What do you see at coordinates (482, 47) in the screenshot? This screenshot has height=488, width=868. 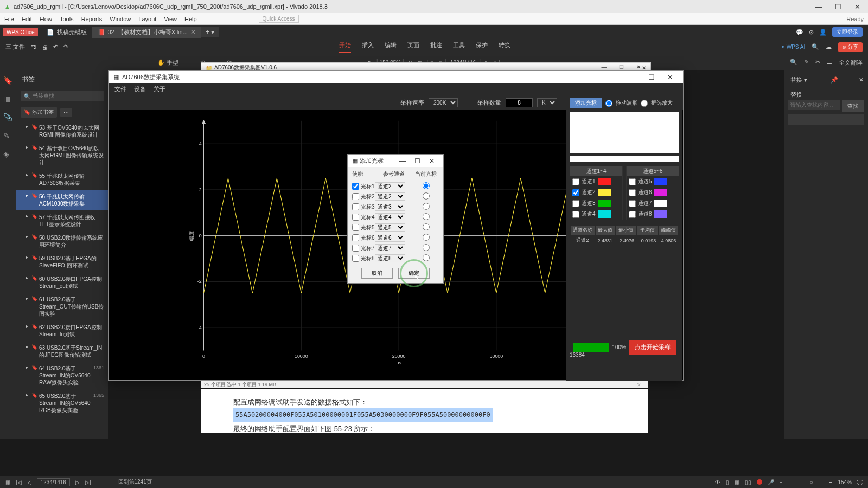 I see `wps-menu-protect: 保护` at bounding box center [482, 47].